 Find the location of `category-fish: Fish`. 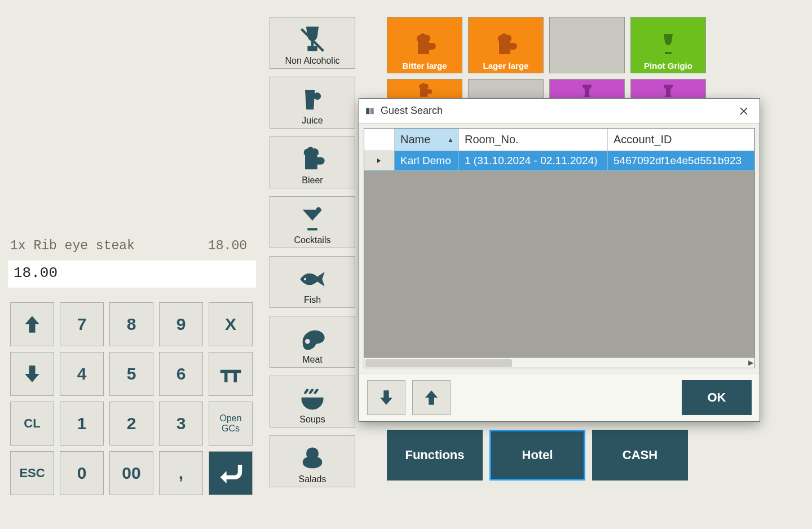

category-fish: Fish is located at coordinates (312, 282).